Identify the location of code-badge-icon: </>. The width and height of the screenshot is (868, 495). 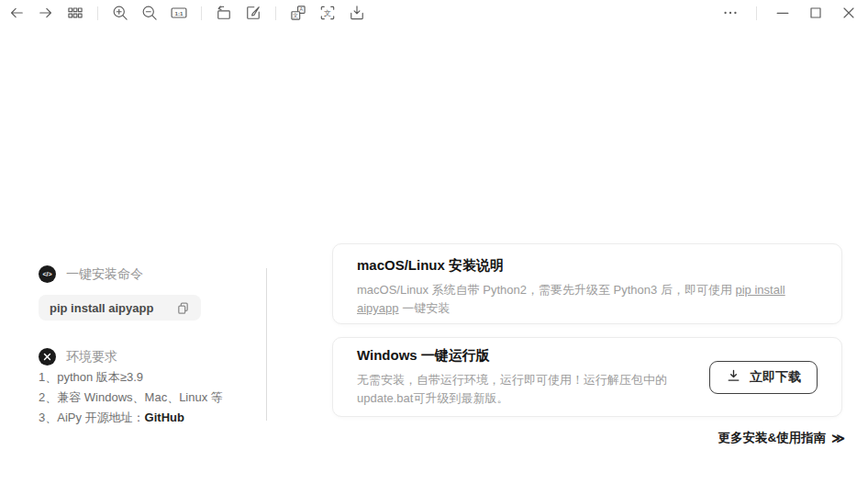
(48, 274).